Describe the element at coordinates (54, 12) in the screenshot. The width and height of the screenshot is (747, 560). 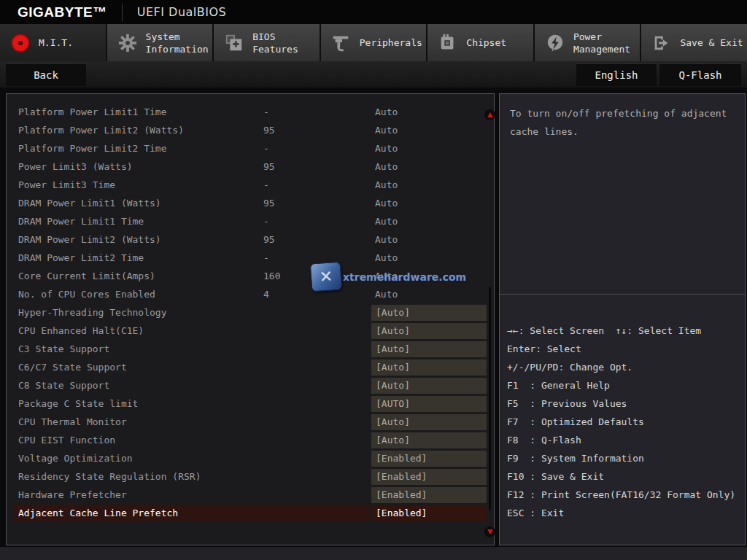
I see `gigabyte-logo: GIGABYTE™` at that location.